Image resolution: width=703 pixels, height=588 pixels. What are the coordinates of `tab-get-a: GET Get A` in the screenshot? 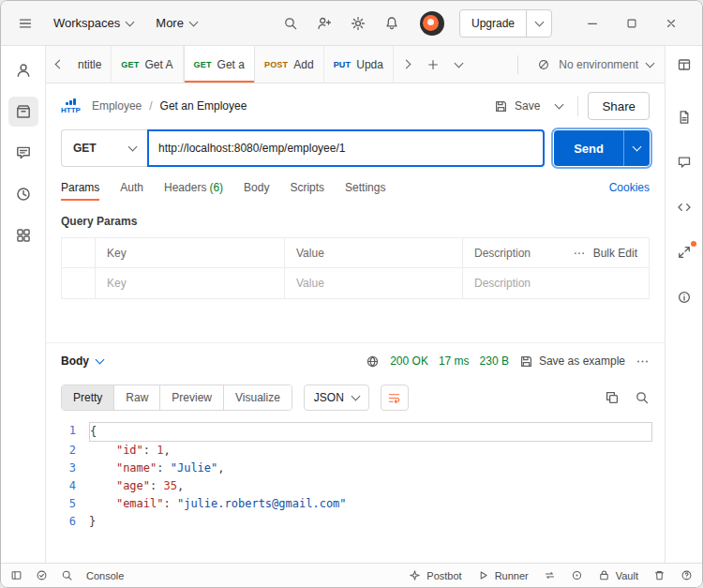 It's located at (147, 64).